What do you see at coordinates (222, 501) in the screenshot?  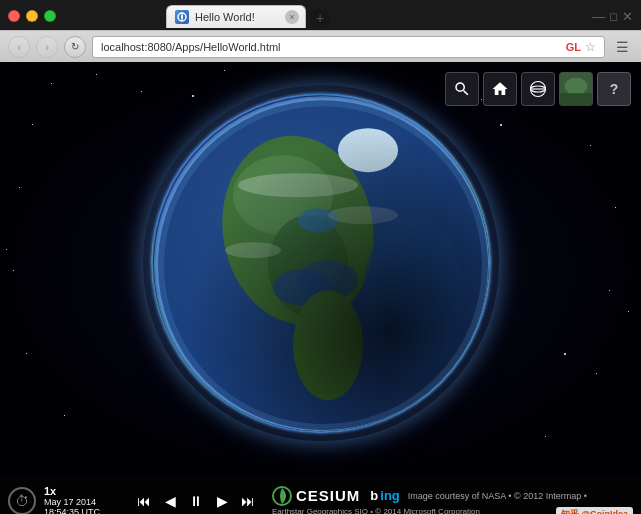 I see `play-button: ▶` at bounding box center [222, 501].